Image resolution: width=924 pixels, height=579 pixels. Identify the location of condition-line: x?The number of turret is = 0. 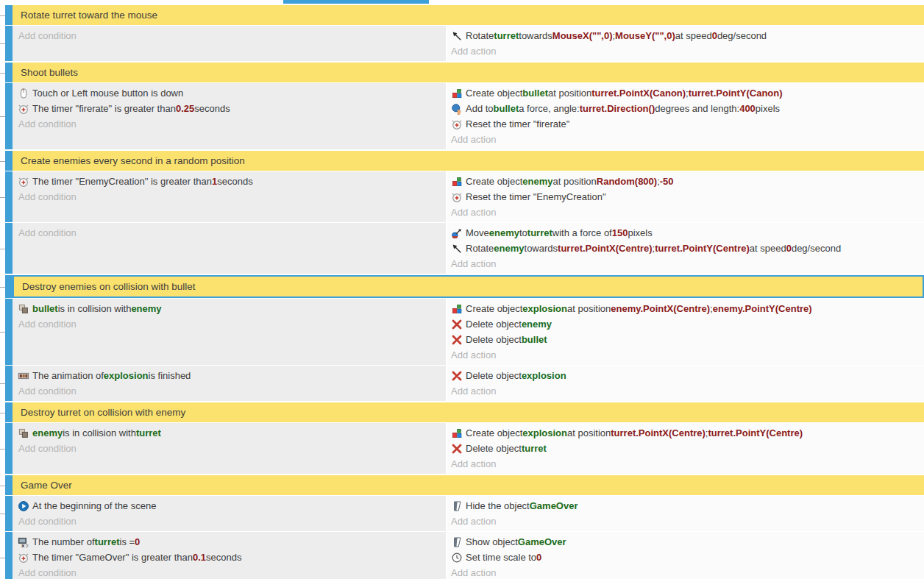
(232, 541).